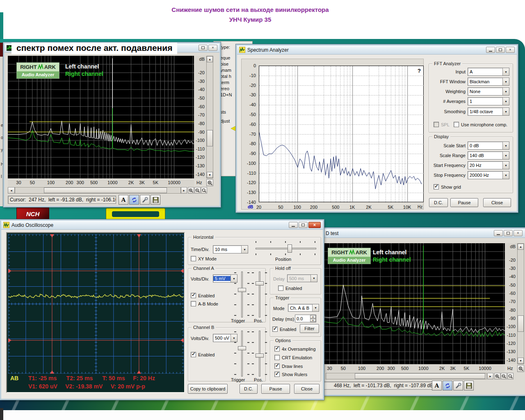 The height and width of the screenshot is (420, 525). I want to click on time-div-select: 10 ms▼, so click(231, 249).